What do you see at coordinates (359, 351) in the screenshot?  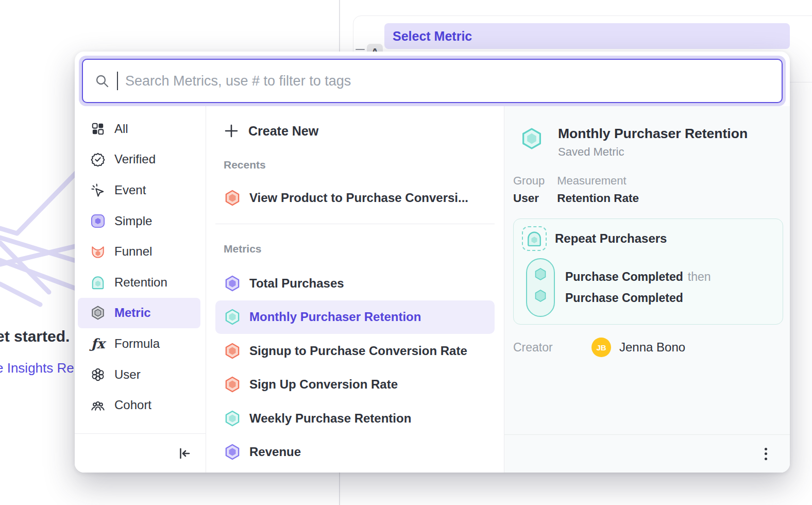 I see `metric-item-label: Signup to Purchase Conversion Rate` at bounding box center [359, 351].